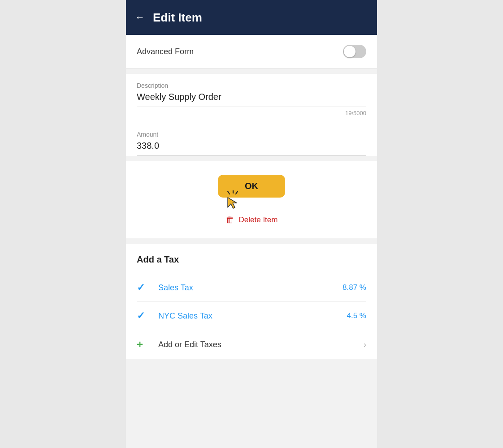 This screenshot has height=448, width=503. Describe the element at coordinates (252, 99) in the screenshot. I see `description-value: Weekly Supply Order` at that location.